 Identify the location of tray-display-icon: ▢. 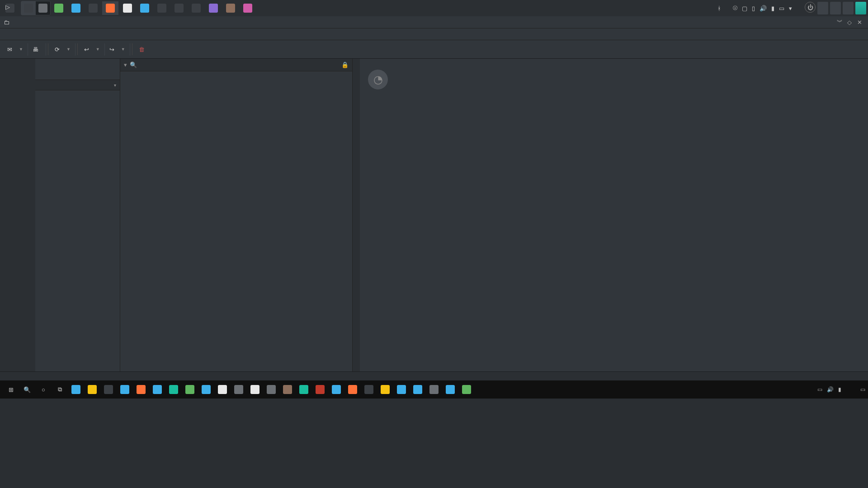
(745, 8).